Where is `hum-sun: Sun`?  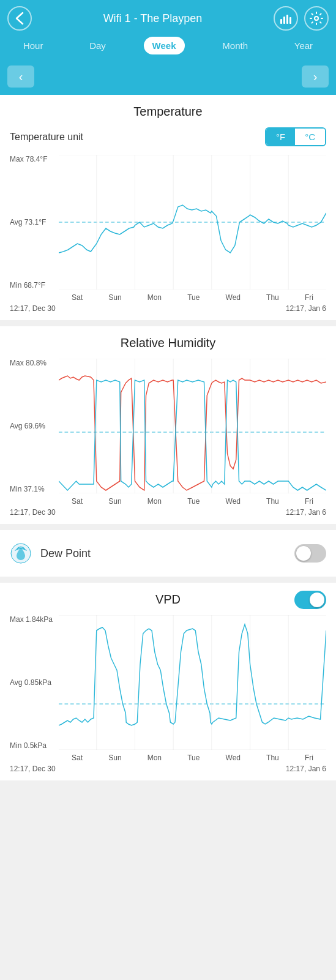 hum-sun: Sun is located at coordinates (115, 501).